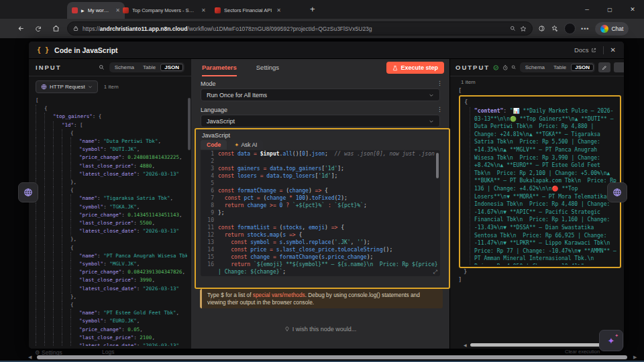 Image resolution: width=644 pixels, height=362 pixels. Describe the element at coordinates (111, 338) in the screenshot. I see `json-line: "last_close_price": 2100,` at that location.